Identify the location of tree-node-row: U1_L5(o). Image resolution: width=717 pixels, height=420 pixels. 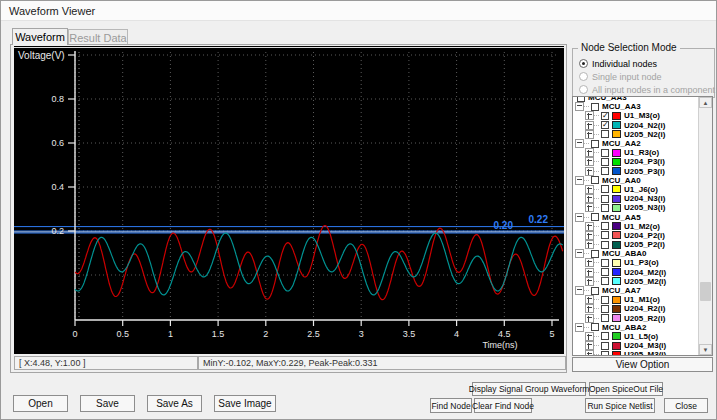
(636, 336).